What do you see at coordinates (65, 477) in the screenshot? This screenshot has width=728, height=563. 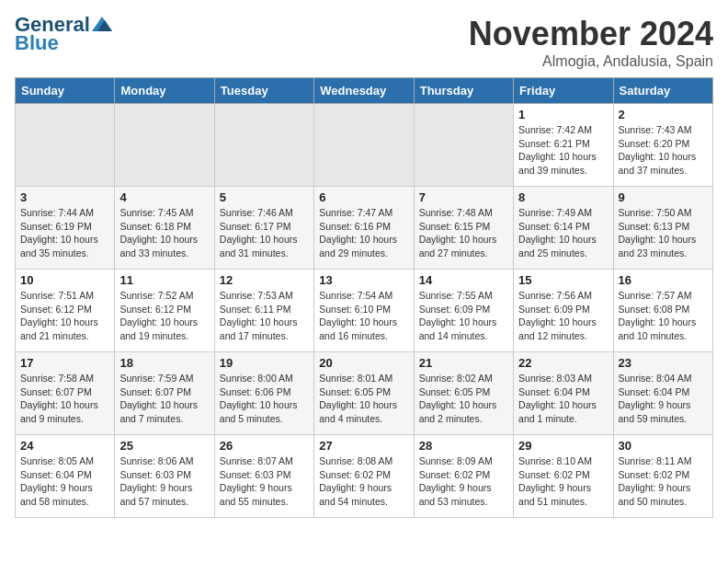 I see `calendar-cell: 24Sunrise: 8:05 AM Sunset: 6:04 PM Dayli…` at bounding box center [65, 477].